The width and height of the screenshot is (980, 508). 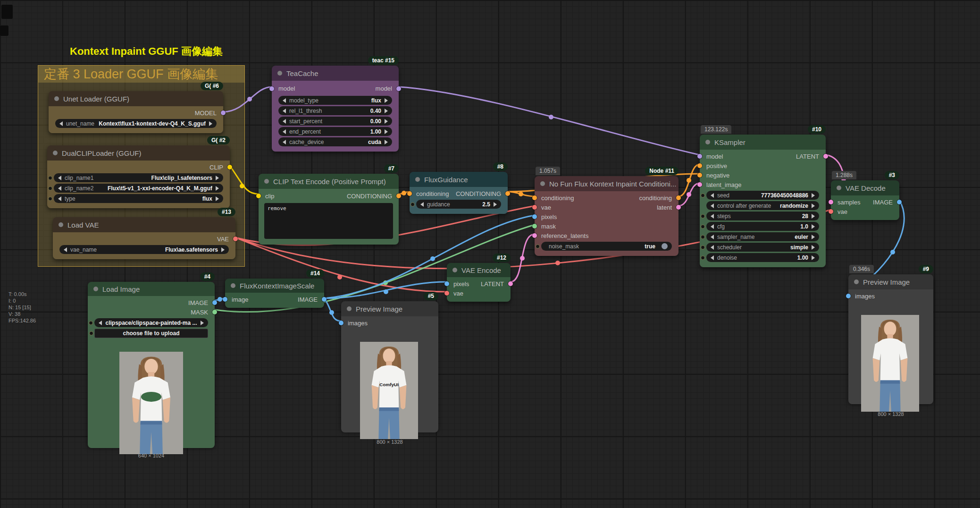 What do you see at coordinates (225, 299) in the screenshot?
I see `input-port-image` at bounding box center [225, 299].